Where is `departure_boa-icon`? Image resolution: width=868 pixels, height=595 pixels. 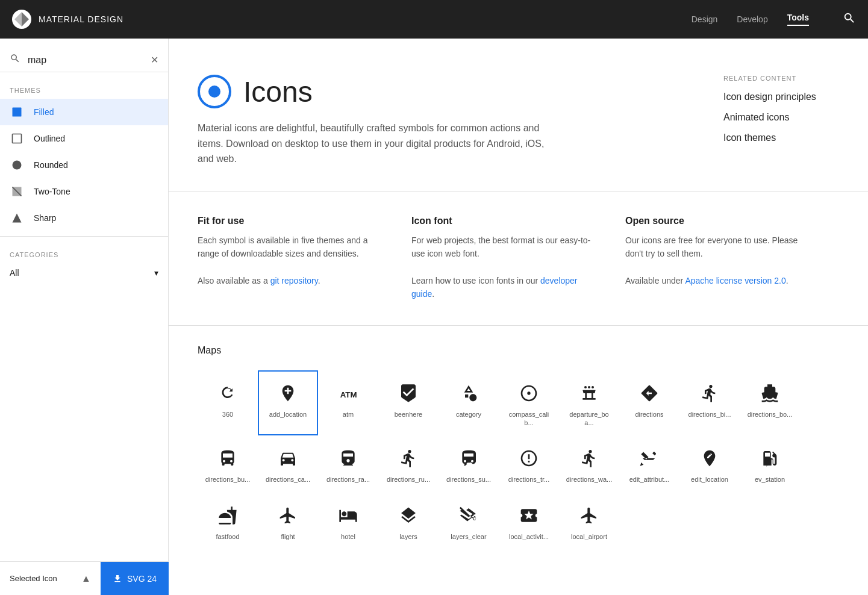 departure_boa-icon is located at coordinates (589, 393).